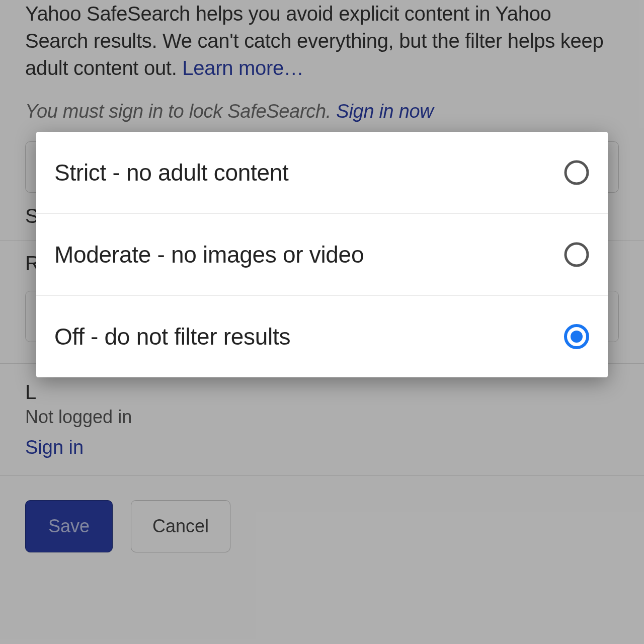  What do you see at coordinates (322, 337) in the screenshot?
I see `safesearch-option-off: Off - do not filter results` at bounding box center [322, 337].